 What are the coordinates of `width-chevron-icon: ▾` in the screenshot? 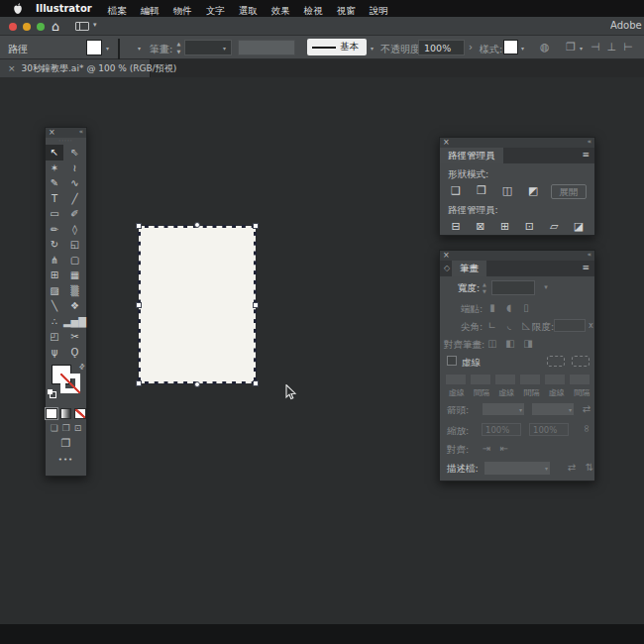 It's located at (546, 287).